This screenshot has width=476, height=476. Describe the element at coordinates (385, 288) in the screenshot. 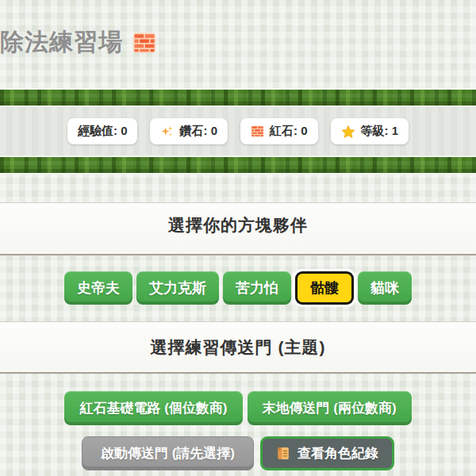

I see `partner-button-cat: 貓咪` at that location.